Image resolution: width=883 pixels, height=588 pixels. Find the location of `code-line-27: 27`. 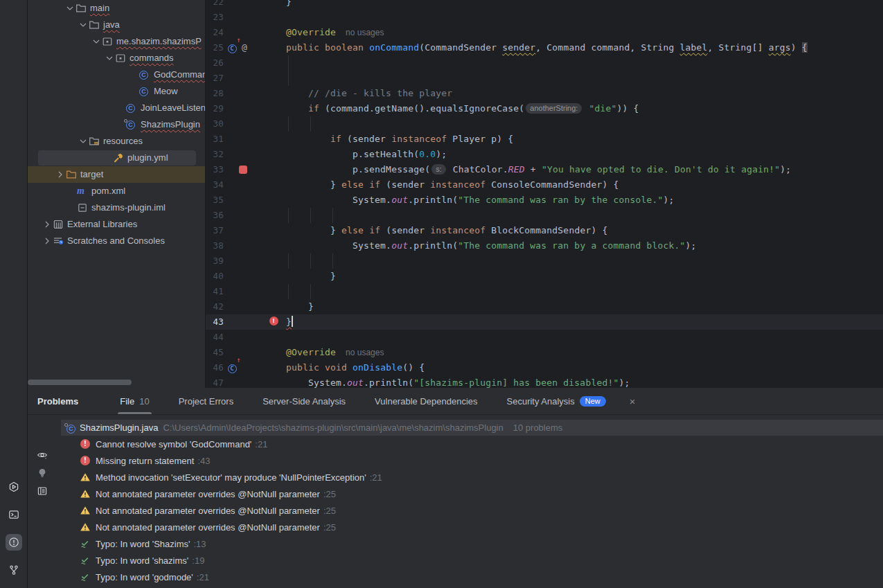

code-line-27: 27 is located at coordinates (544, 78).